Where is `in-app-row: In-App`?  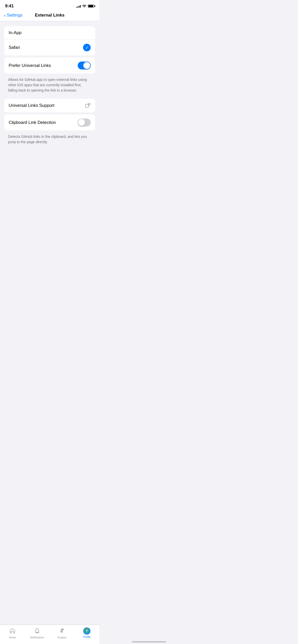 in-app-row: In-App is located at coordinates (50, 33).